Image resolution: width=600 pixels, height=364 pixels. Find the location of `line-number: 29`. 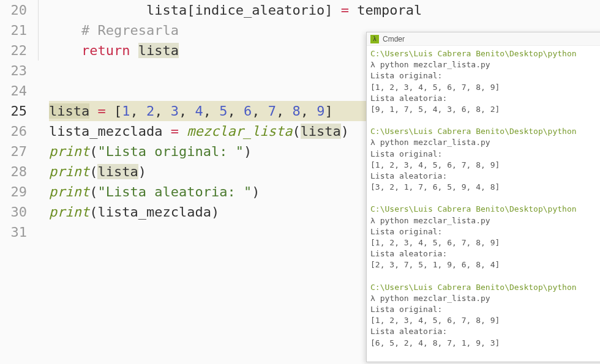

line-number: 29 is located at coordinates (19, 192).